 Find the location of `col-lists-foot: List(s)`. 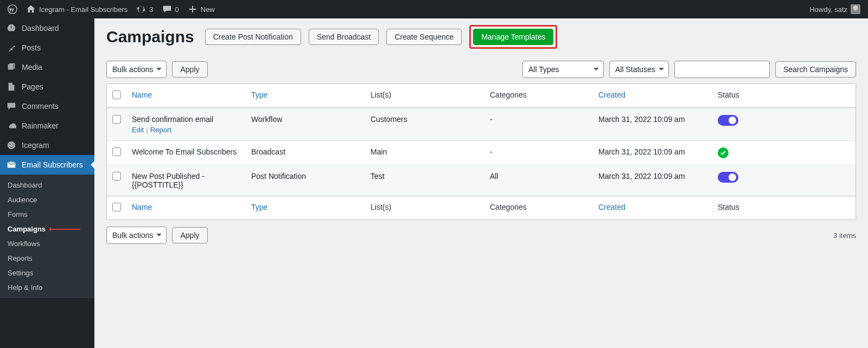

col-lists-foot: List(s) is located at coordinates (381, 207).